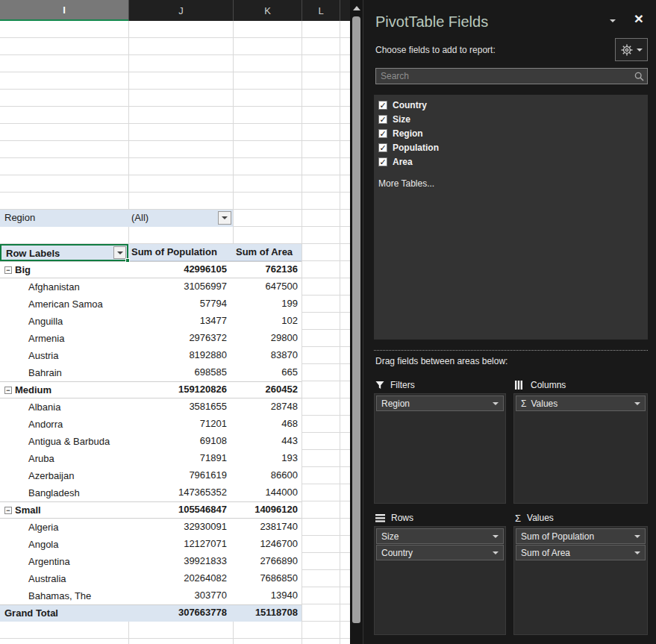 This screenshot has height=644, width=656. What do you see at coordinates (128, 260) in the screenshot?
I see `selection-fill-handle` at bounding box center [128, 260].